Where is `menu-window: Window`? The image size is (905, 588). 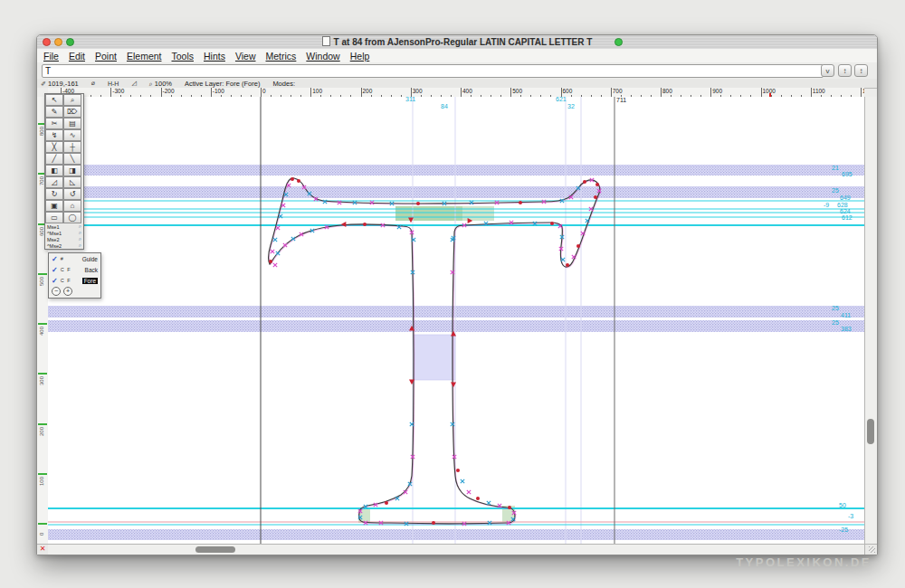 menu-window: Window is located at coordinates (322, 56).